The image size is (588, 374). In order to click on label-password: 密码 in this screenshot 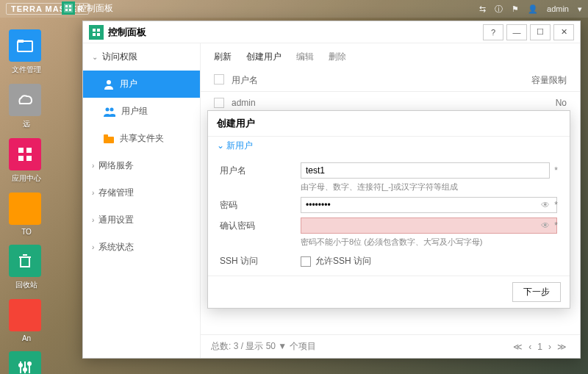, I will do `click(260, 206)`.